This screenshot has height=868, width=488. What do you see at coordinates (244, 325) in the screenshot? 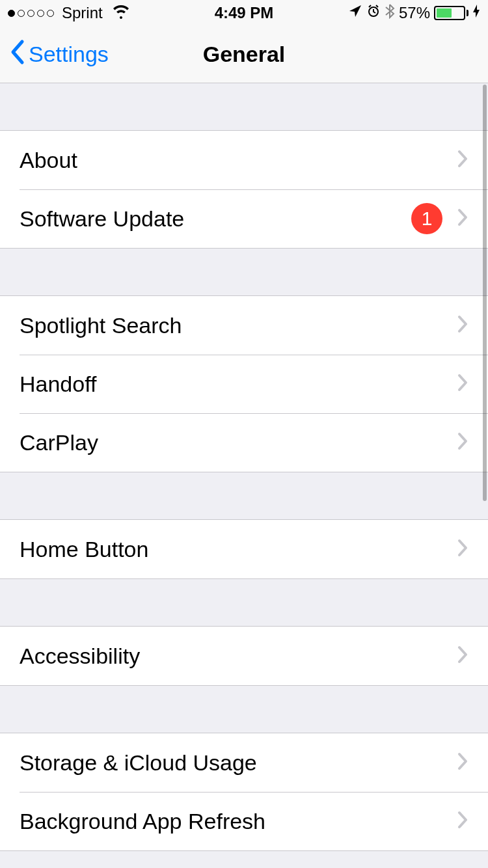
I see `row-spotlight-search: Spotlight Search` at bounding box center [244, 325].